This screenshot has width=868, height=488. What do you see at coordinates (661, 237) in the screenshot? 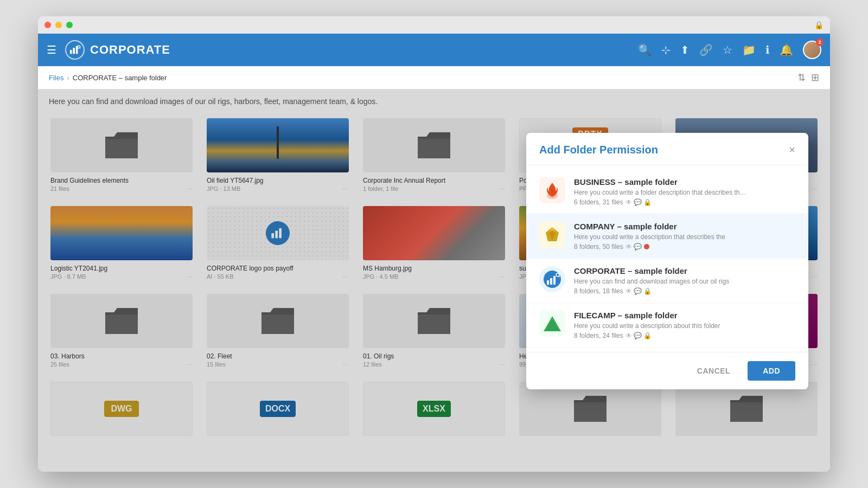
I see `folder-desc: Here you could write a description that …` at bounding box center [661, 237].